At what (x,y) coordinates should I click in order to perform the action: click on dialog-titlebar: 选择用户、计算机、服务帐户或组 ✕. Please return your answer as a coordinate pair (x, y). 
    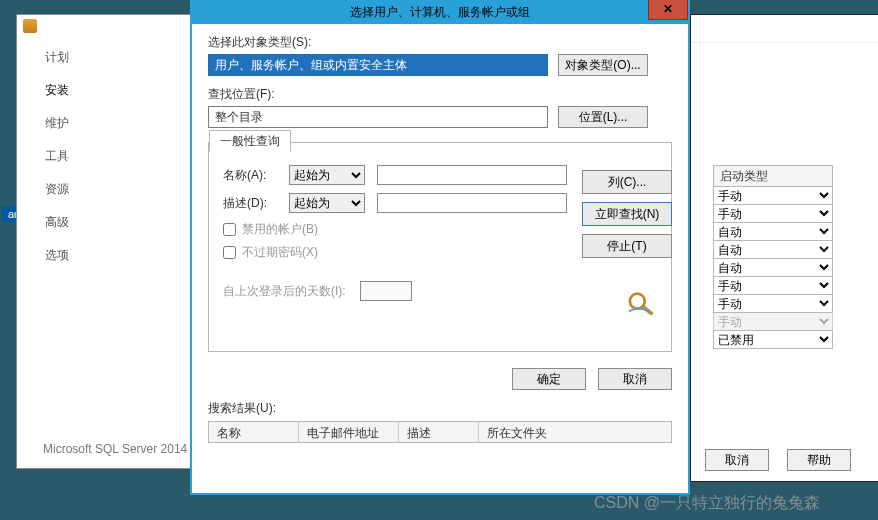
    Looking at the image, I should click on (440, 12).